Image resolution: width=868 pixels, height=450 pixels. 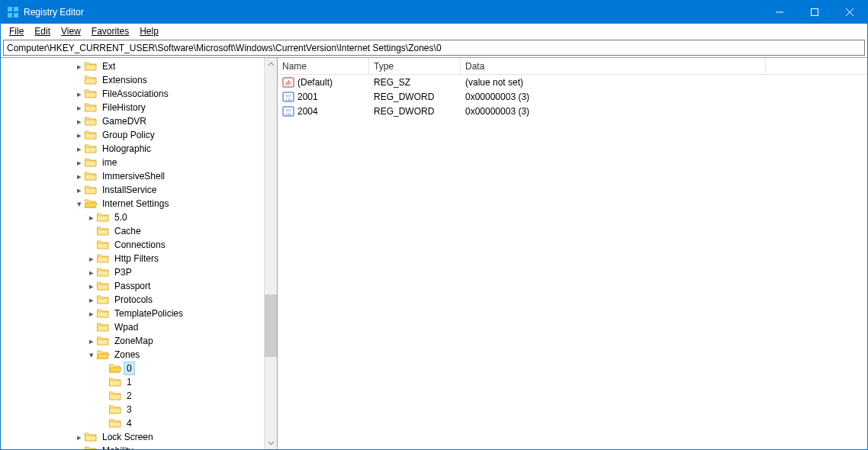 I want to click on scroll-down-button, so click(x=271, y=442).